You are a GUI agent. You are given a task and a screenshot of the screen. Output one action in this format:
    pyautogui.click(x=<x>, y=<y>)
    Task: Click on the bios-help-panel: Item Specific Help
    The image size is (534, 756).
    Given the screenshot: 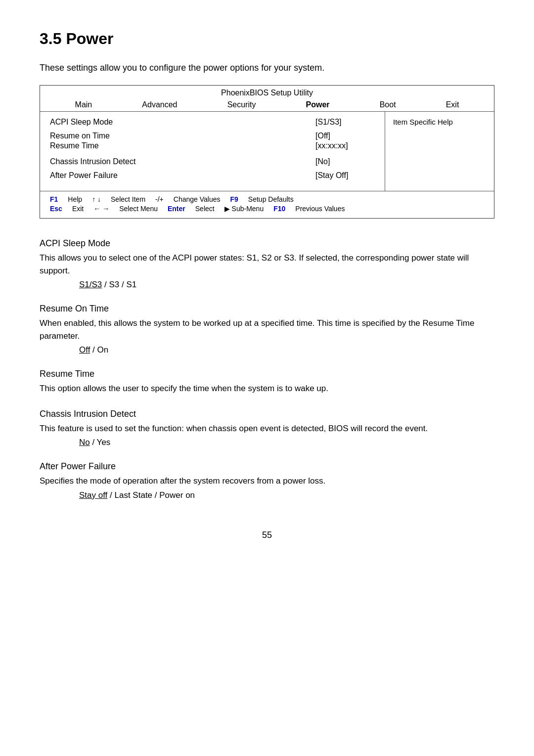 What is the action you would take?
    pyautogui.click(x=440, y=151)
    